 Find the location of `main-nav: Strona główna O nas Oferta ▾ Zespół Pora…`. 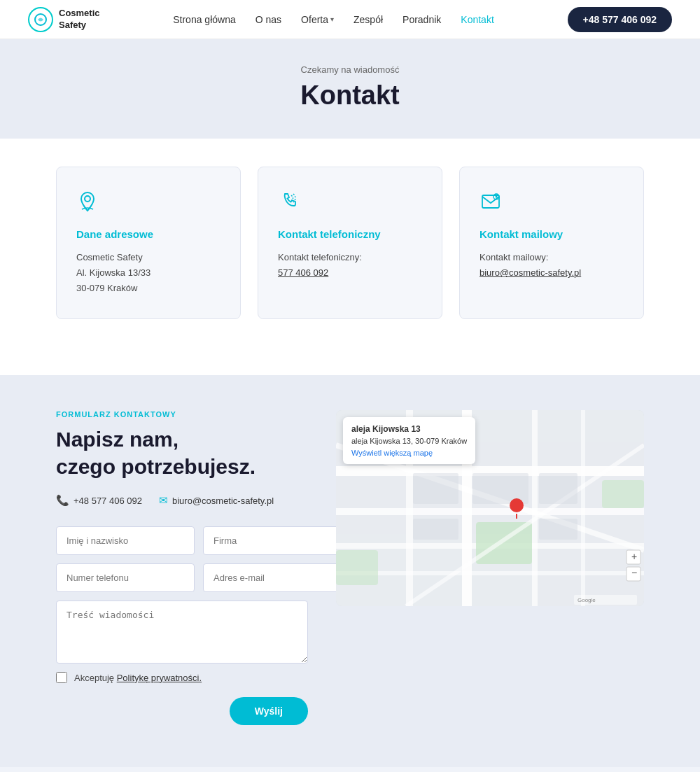

main-nav: Strona główna O nas Oferta ▾ Zespół Pora… is located at coordinates (333, 20).